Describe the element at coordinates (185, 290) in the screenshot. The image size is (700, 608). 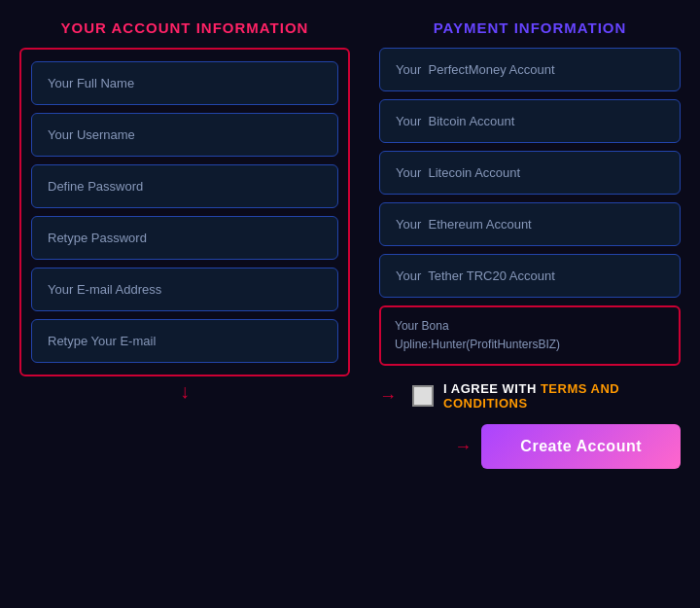
I see `email-input` at that location.